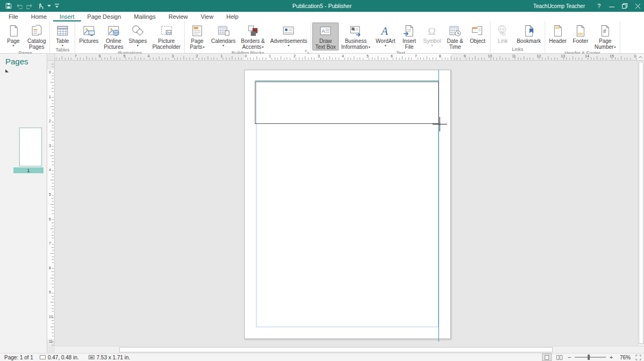 The image size is (644, 361). I want to click on zoom-in-icon: +, so click(611, 357).